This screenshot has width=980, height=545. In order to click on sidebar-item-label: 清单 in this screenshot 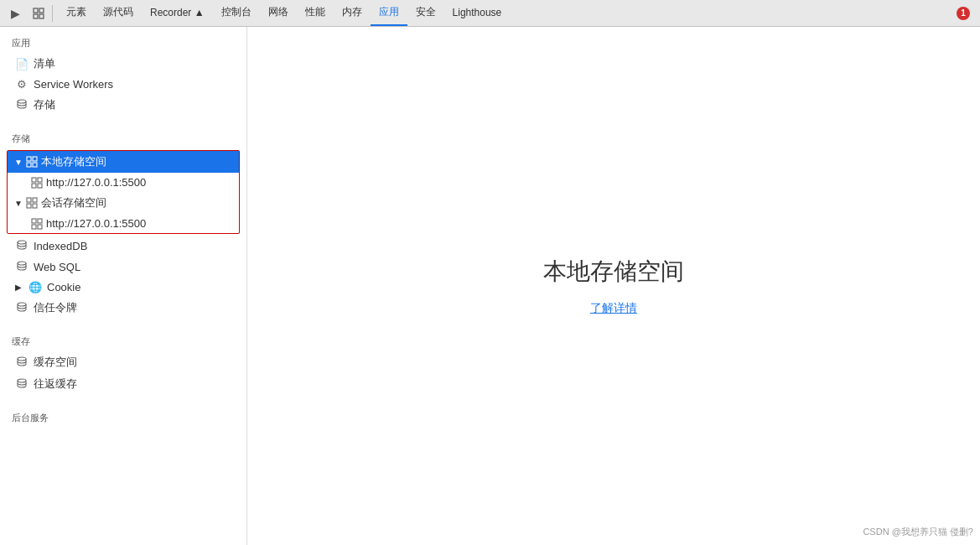, I will do `click(44, 64)`.